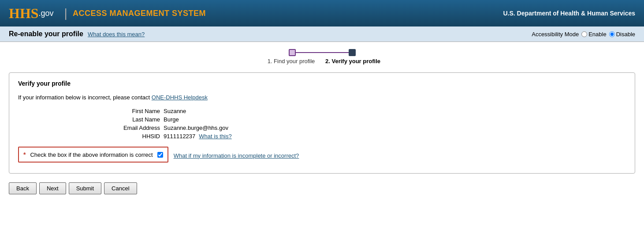 The height and width of the screenshot is (246, 644). What do you see at coordinates (139, 13) in the screenshot?
I see `system-title: ACCESS MANAGEMENT SYSTEM` at bounding box center [139, 13].